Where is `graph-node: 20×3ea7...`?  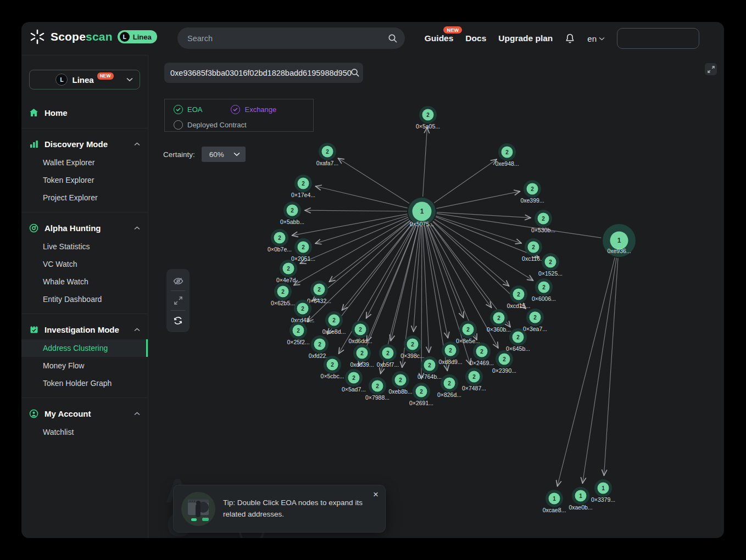 graph-node: 20×3ea7... is located at coordinates (535, 321).